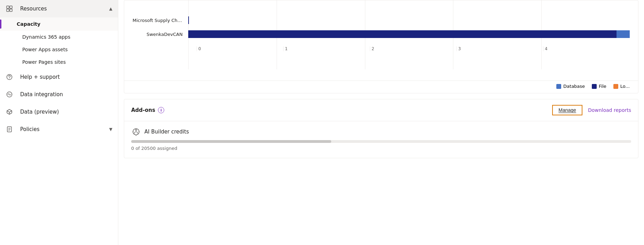  What do you see at coordinates (559, 86) in the screenshot?
I see `legend-database-swatch` at bounding box center [559, 86].